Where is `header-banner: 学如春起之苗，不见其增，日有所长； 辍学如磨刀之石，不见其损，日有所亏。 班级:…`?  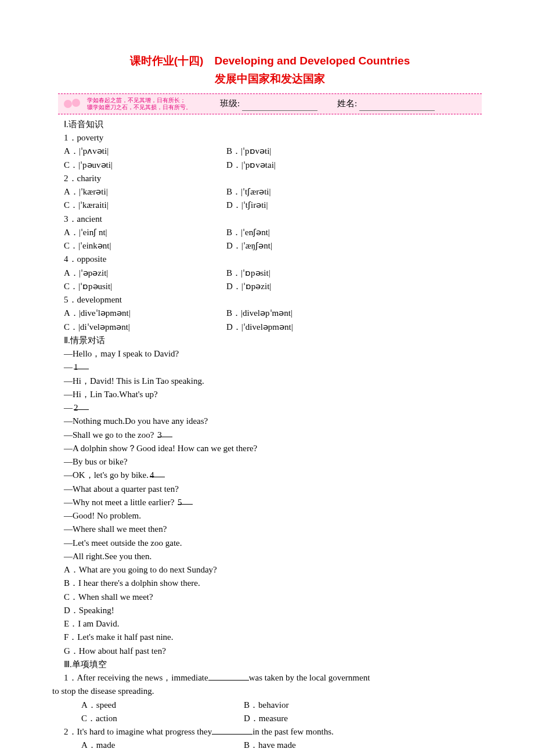 header-banner: 学如春起之苗，不见其增，日有所长； 辍学如磨刀之石，不见其损，日有所亏。 班级:… is located at coordinates (270, 104).